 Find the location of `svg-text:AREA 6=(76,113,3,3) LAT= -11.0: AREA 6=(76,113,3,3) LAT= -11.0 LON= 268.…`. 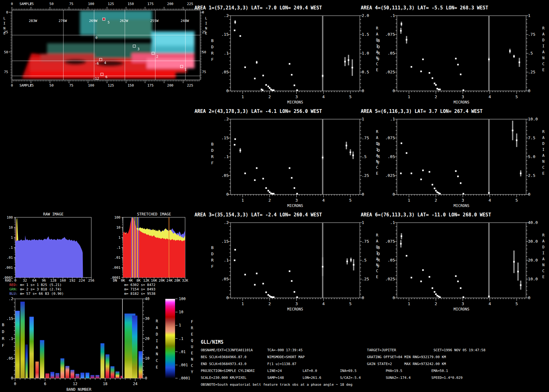

svg-text:AREA 6=(76,113,3,3) LAT= -11.0: AREA 6=(76,113,3,3) LAT= -11.0 LON= 268.… is located at coordinates (426, 215).